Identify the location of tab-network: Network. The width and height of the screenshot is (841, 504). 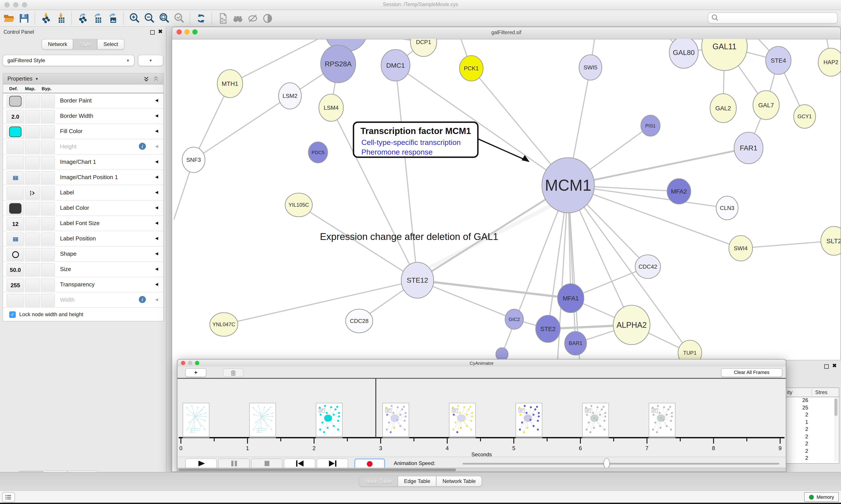
(58, 44).